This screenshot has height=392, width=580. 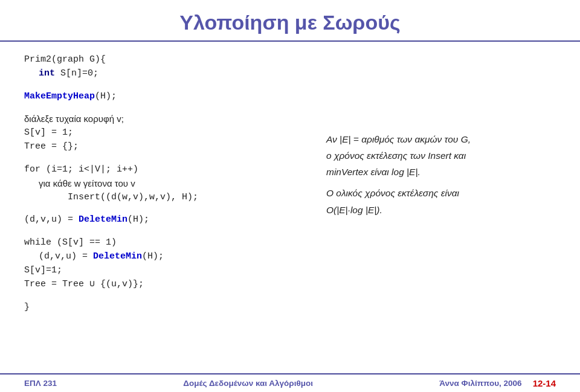 I want to click on code-line-19: Tree = Tree ∪ {(u,v)};, so click(x=169, y=284).